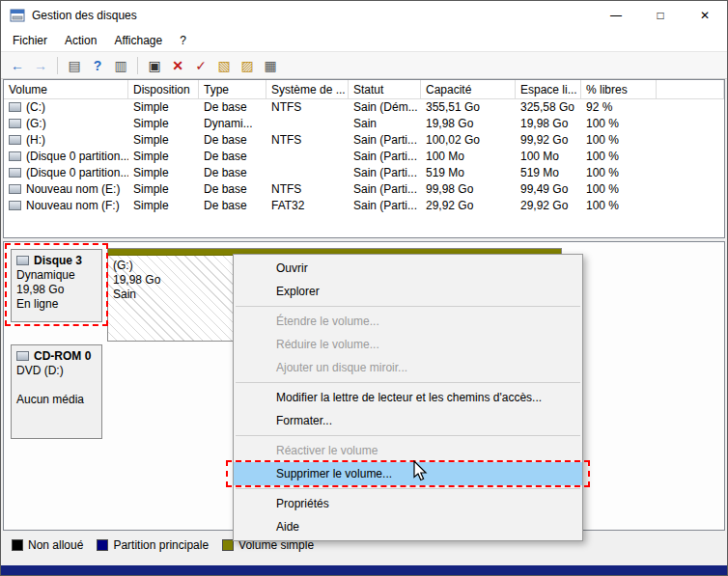  Describe the element at coordinates (137, 66) in the screenshot. I see `toolbar-separator` at that location.